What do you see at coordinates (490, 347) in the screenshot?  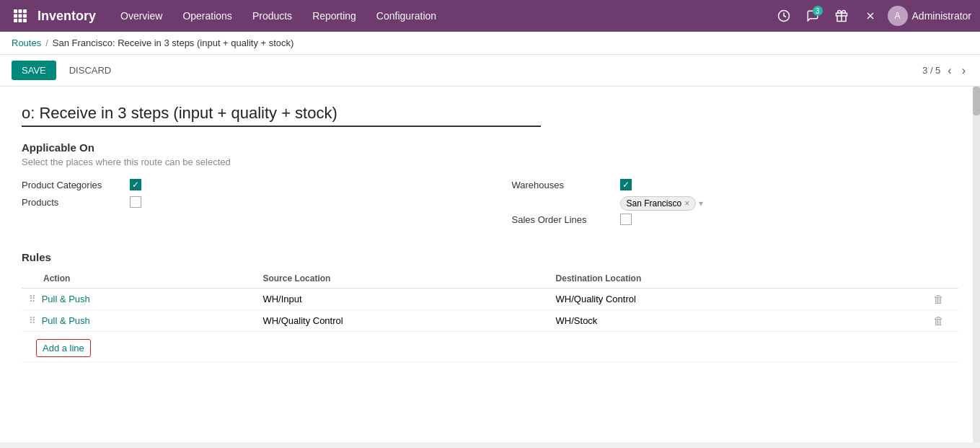 I see `add-line-cell: Add a line` at bounding box center [490, 347].